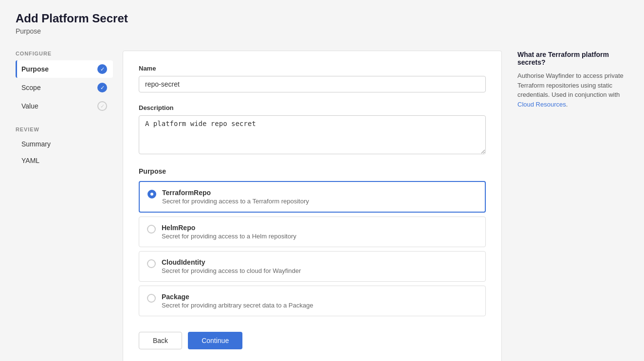 The width and height of the screenshot is (644, 361). I want to click on radio-title-package: Package, so click(319, 297).